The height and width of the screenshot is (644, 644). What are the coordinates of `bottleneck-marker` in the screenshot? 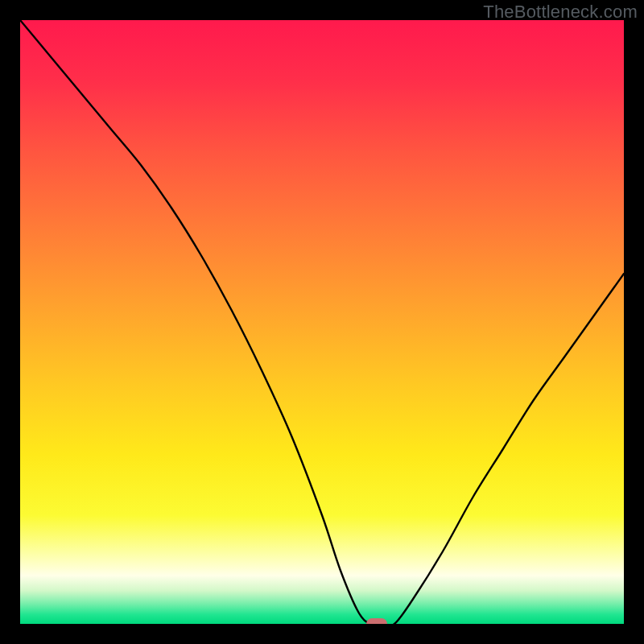 It's located at (377, 621).